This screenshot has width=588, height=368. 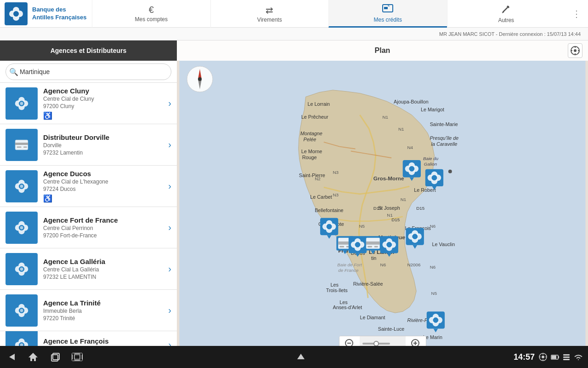 I want to click on search-bar: 🔍, so click(x=88, y=72).